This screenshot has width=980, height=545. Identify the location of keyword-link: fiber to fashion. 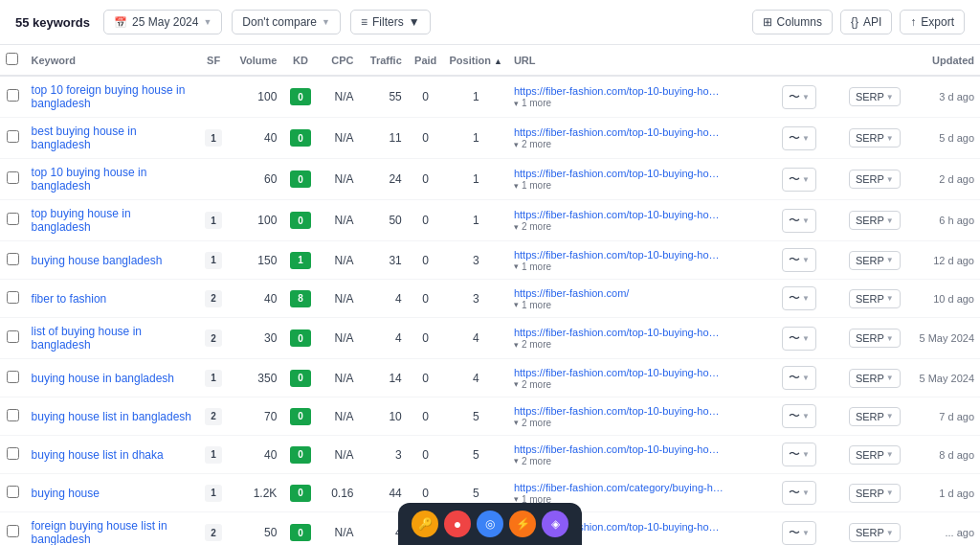
(69, 299).